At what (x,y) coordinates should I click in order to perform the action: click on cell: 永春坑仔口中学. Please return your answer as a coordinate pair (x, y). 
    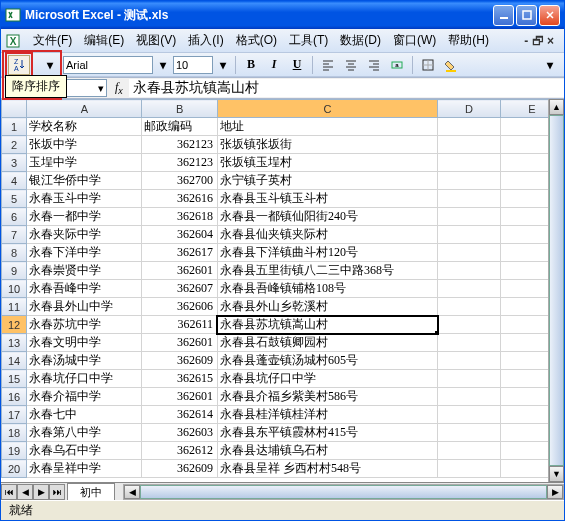
    Looking at the image, I should click on (84, 379).